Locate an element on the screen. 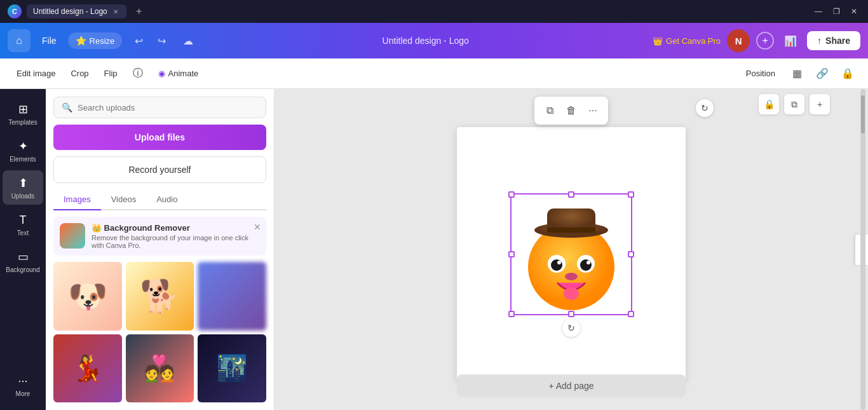 This screenshot has width=868, height=410. tab-title: Untitled design - Logo is located at coordinates (70, 11).